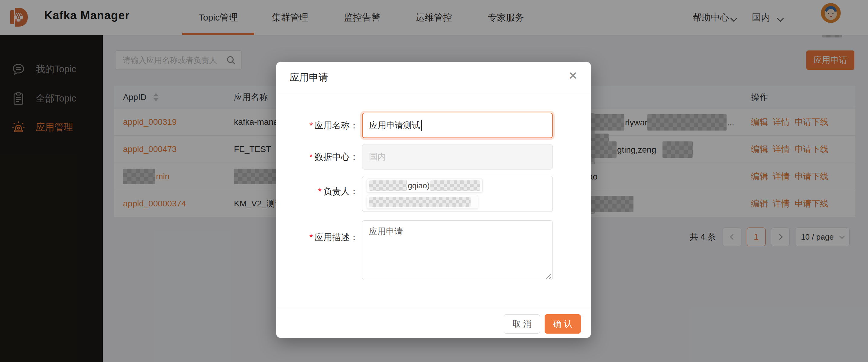 This screenshot has height=362, width=868. Describe the element at coordinates (458, 125) in the screenshot. I see `app-name-input: 应用申请测试` at that location.